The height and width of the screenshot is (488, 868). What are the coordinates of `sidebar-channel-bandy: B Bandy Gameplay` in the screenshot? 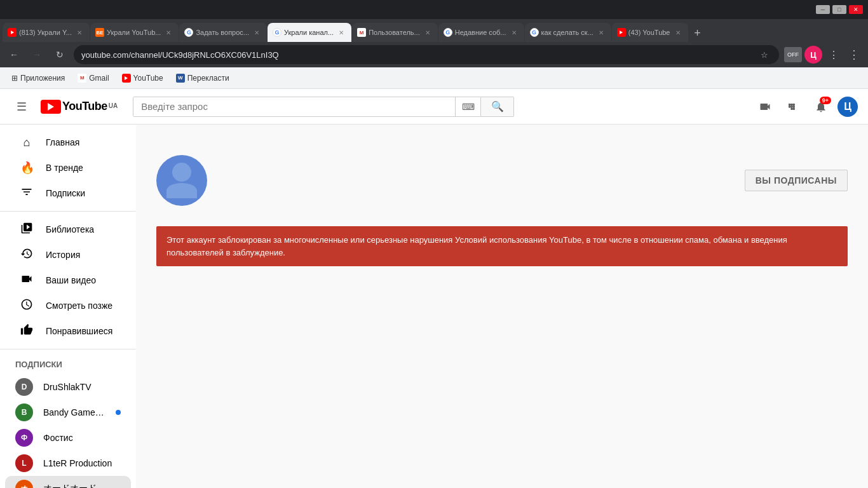 It's located at (68, 412).